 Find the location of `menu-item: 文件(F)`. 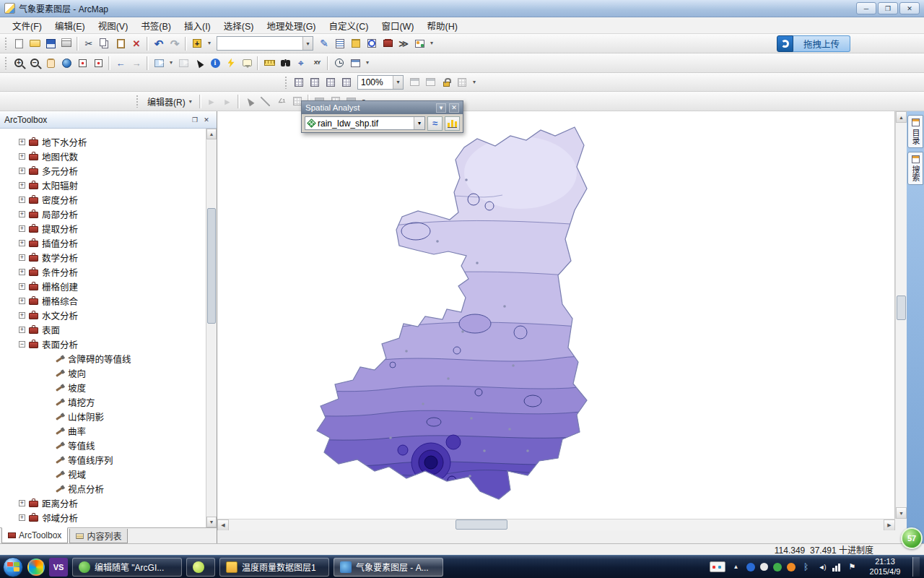

menu-item: 文件(F) is located at coordinates (27, 26).